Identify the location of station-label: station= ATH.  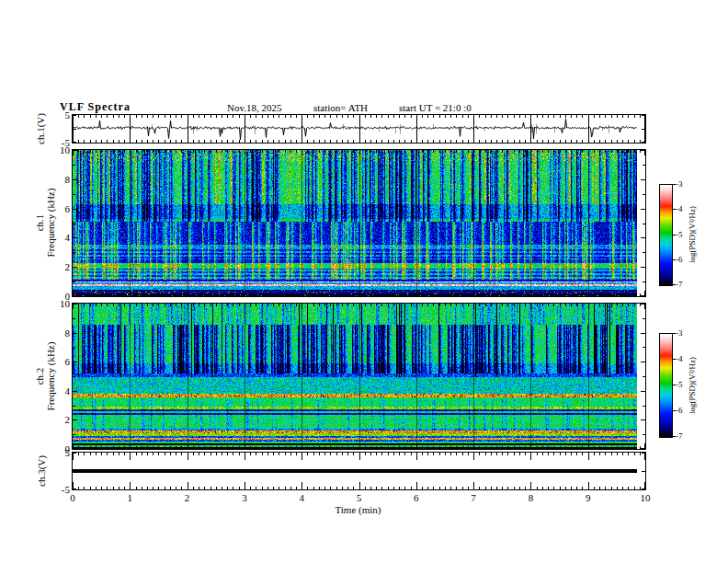
(340, 108).